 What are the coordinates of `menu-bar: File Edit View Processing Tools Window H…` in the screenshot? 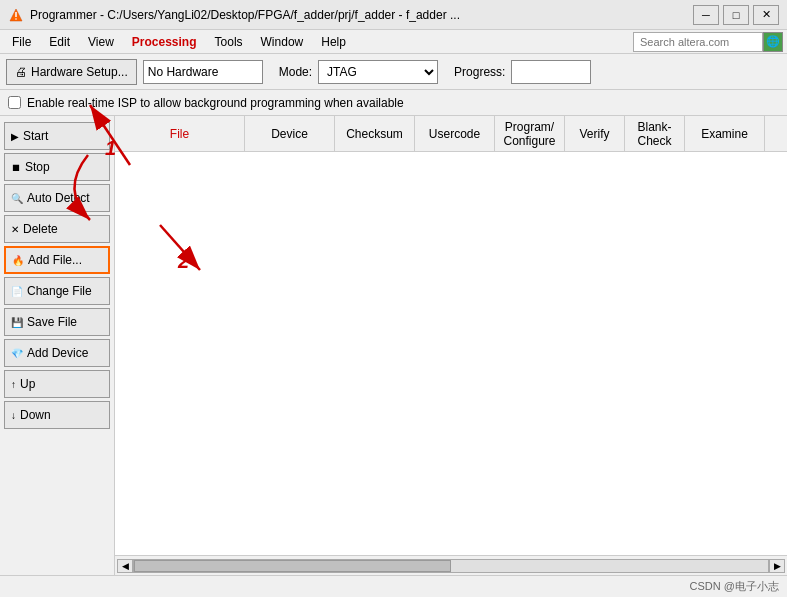 It's located at (394, 42).